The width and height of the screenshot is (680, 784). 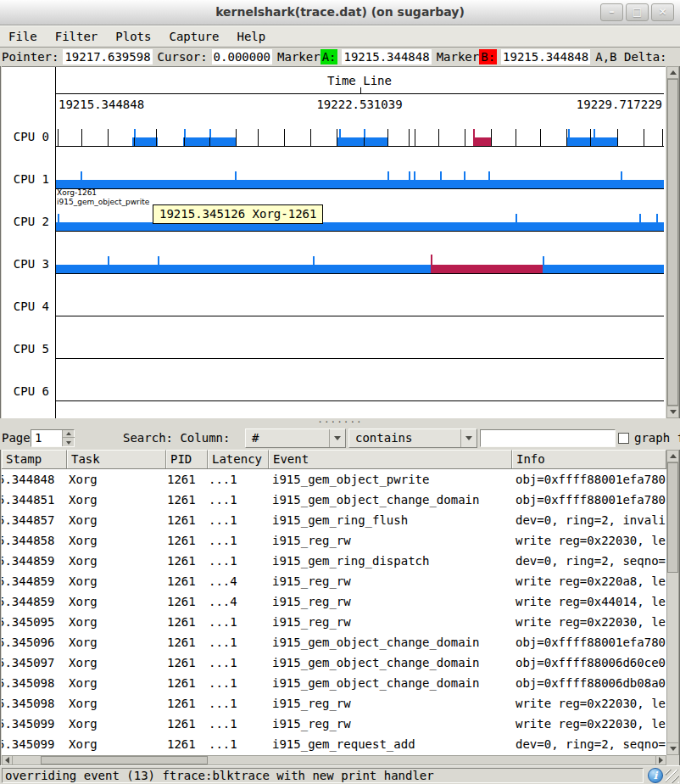 I want to click on maximize-button: □, so click(x=638, y=12).